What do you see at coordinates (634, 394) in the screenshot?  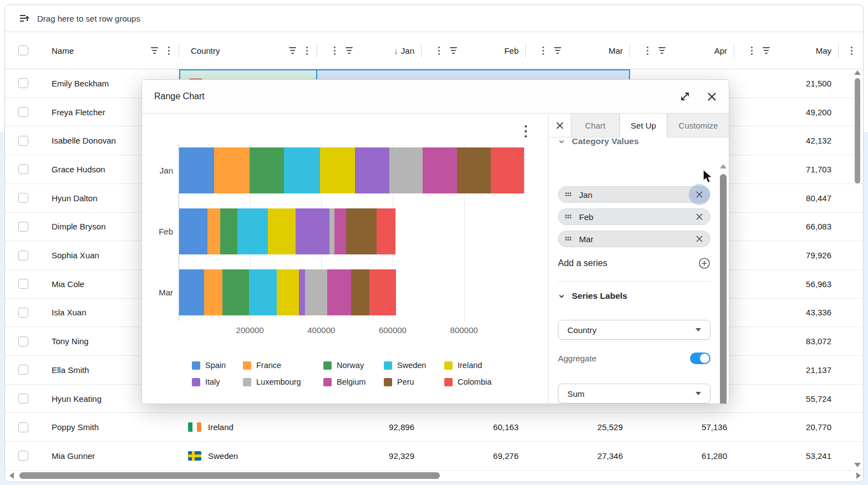 I see `aggregate-func-select: Sum` at bounding box center [634, 394].